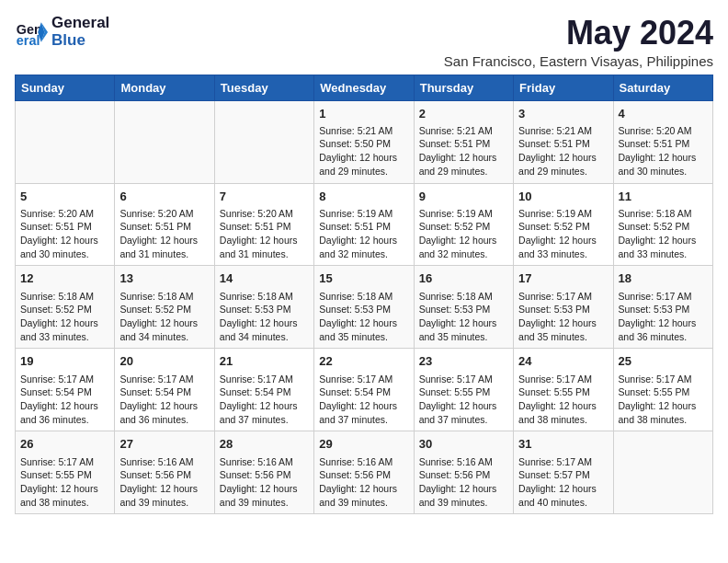 This screenshot has height=563, width=728. I want to click on day-number: 12, so click(64, 279).